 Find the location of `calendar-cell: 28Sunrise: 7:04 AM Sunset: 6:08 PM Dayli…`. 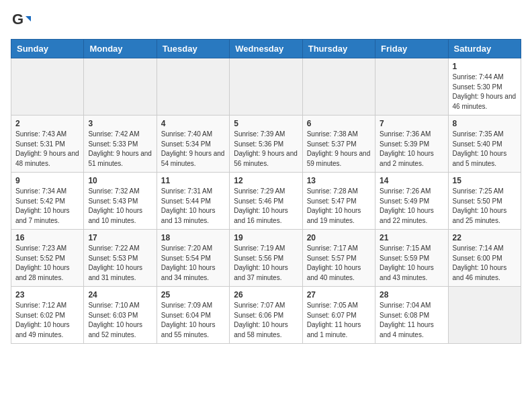

calendar-cell: 28Sunrise: 7:04 AM Sunset: 6:08 PM Dayli… is located at coordinates (412, 316).